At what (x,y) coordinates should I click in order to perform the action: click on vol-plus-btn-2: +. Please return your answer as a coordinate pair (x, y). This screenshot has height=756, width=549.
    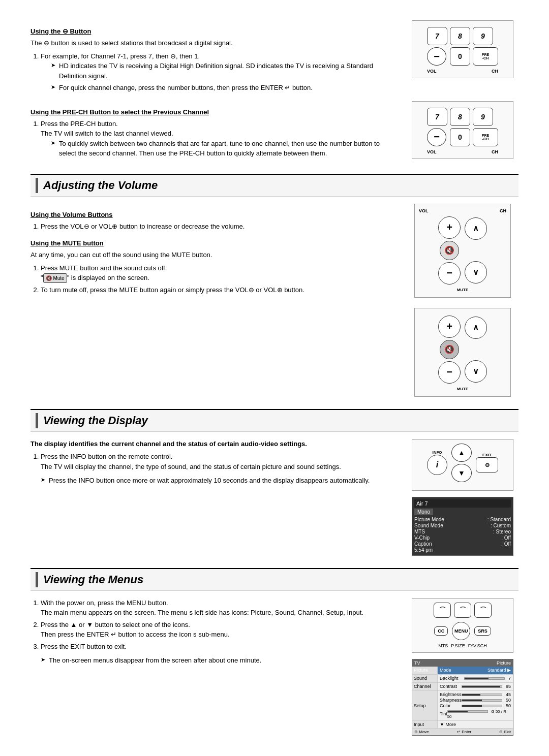
    Looking at the image, I should click on (449, 327).